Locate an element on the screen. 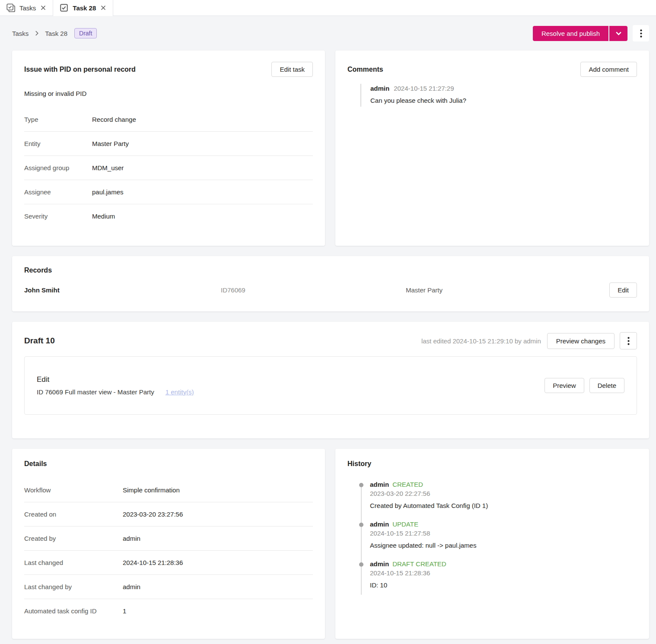  draft-title: Draft 10 is located at coordinates (40, 341).